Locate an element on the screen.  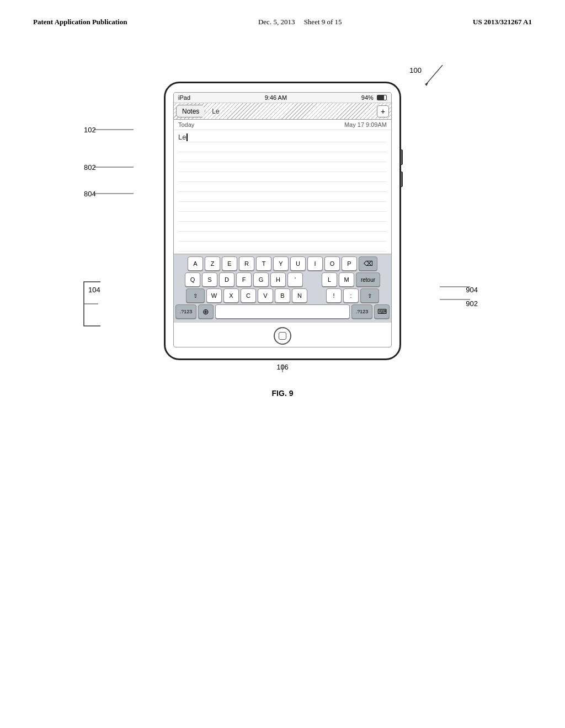
note-line-1: Le is located at coordinates (282, 137).